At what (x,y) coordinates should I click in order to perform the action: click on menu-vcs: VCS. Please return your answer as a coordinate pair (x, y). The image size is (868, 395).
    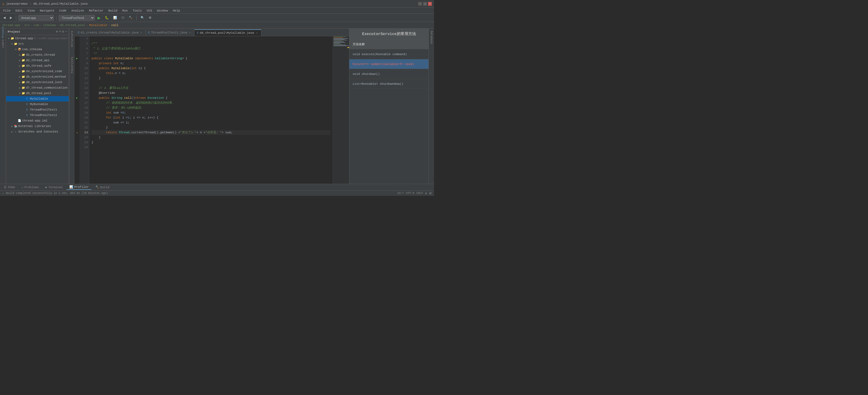
    Looking at the image, I should click on (150, 11).